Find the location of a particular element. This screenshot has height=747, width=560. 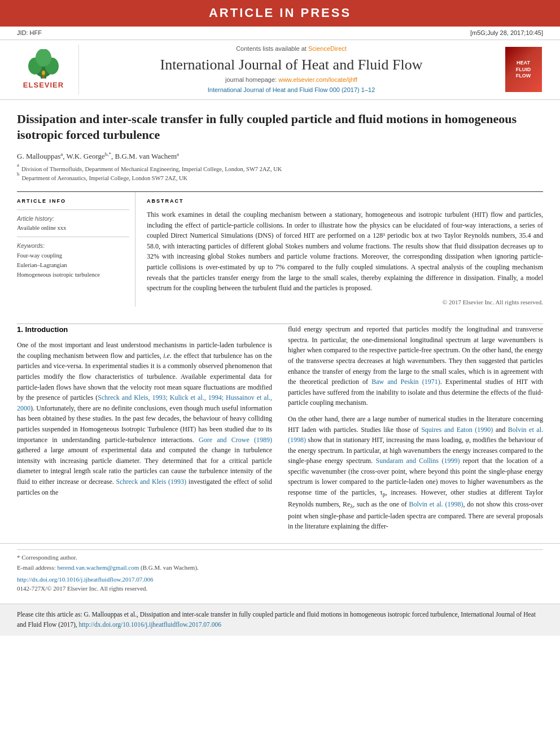

intro-para-left: One of the most important and least unde… is located at coordinates (145, 419).